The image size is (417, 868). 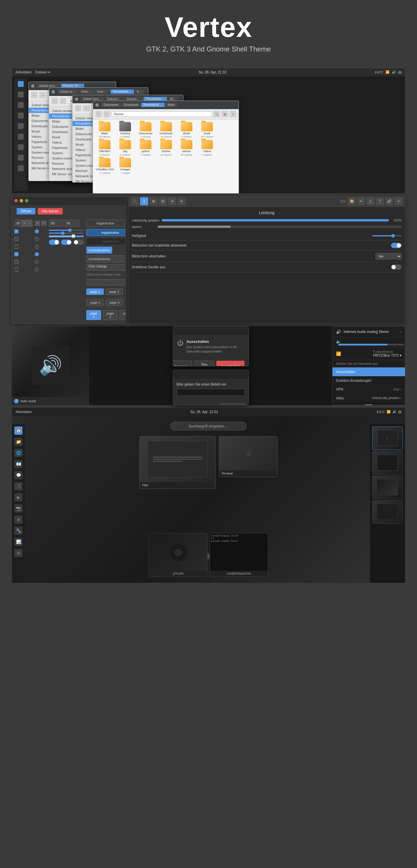 I want to click on overview-search: Suchbegriff eingeben ..., so click(x=208, y=426).